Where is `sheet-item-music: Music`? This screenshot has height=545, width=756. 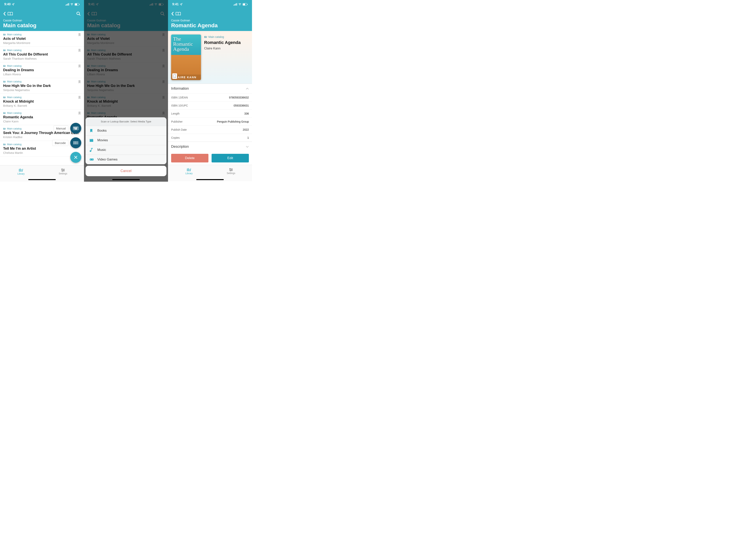
sheet-item-music: Music is located at coordinates (126, 150).